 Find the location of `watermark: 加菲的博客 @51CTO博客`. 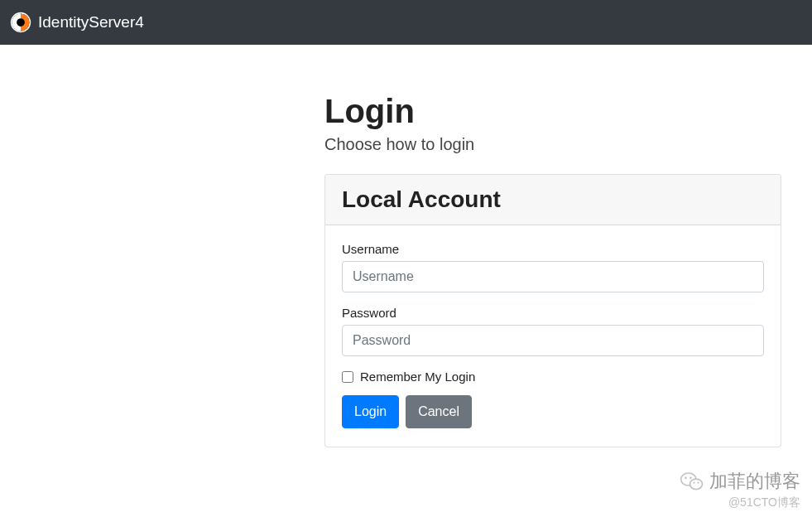

watermark: 加菲的博客 @51CTO博客 is located at coordinates (740, 490).